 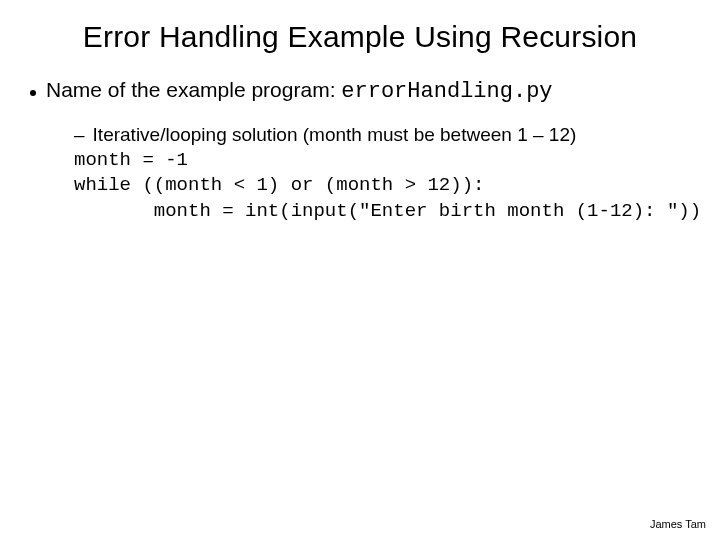 What do you see at coordinates (33, 93) in the screenshot?
I see `bullet-dot-icon` at bounding box center [33, 93].